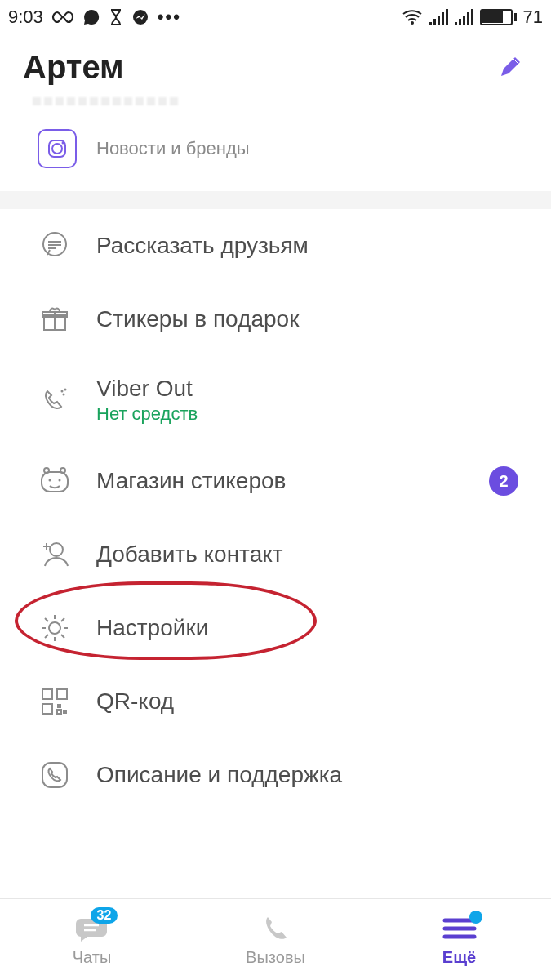 This screenshot has height=980, width=551. I want to click on news-row: Новости и бренды, so click(276, 156).